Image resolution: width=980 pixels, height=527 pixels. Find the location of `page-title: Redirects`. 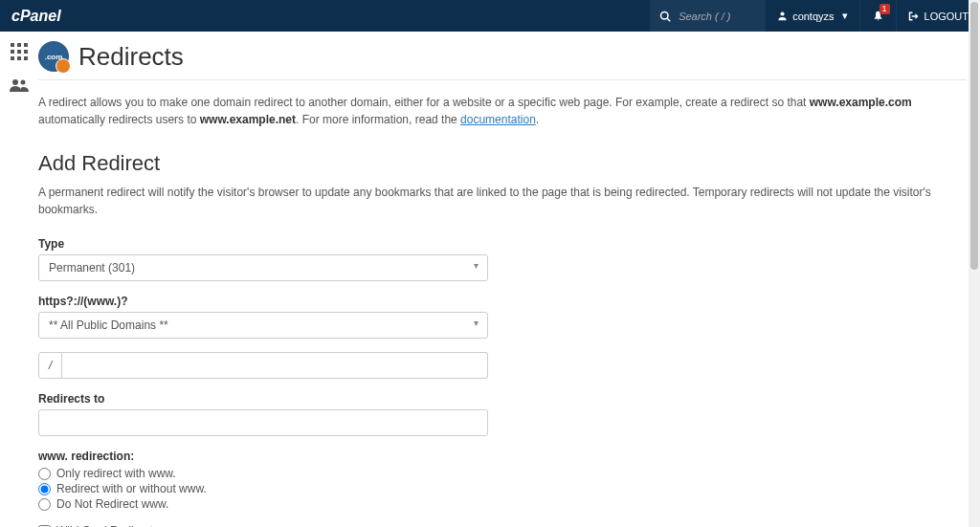

page-title: Redirects is located at coordinates (131, 57).